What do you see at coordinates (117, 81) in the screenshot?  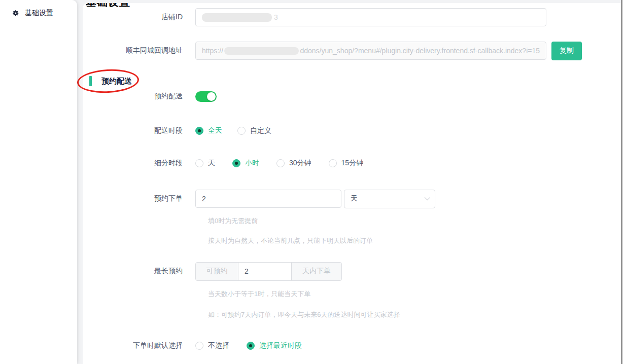 I see `section-title: 预约配送` at bounding box center [117, 81].